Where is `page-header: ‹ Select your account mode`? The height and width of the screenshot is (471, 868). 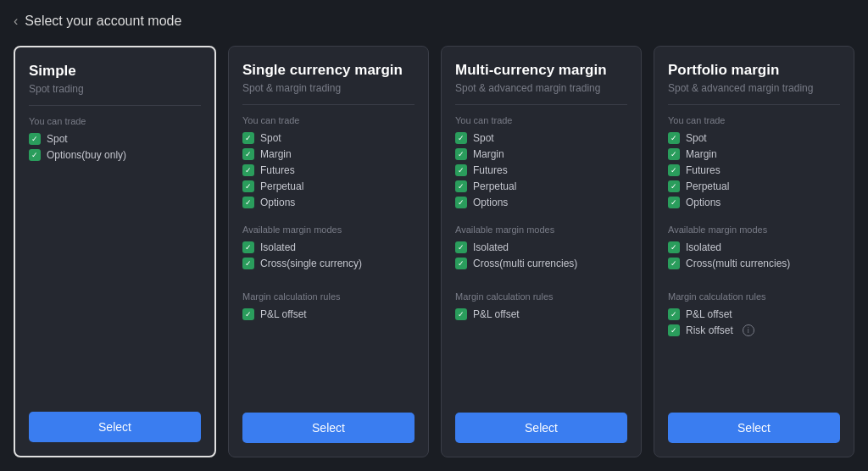 page-header: ‹ Select your account mode is located at coordinates (434, 21).